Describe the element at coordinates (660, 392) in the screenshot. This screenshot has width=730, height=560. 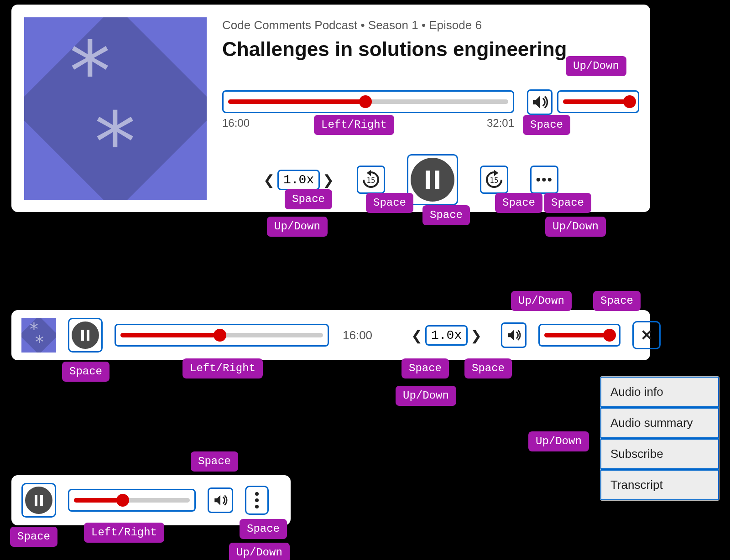
I see `menu-item-audio-info: Audio info` at that location.